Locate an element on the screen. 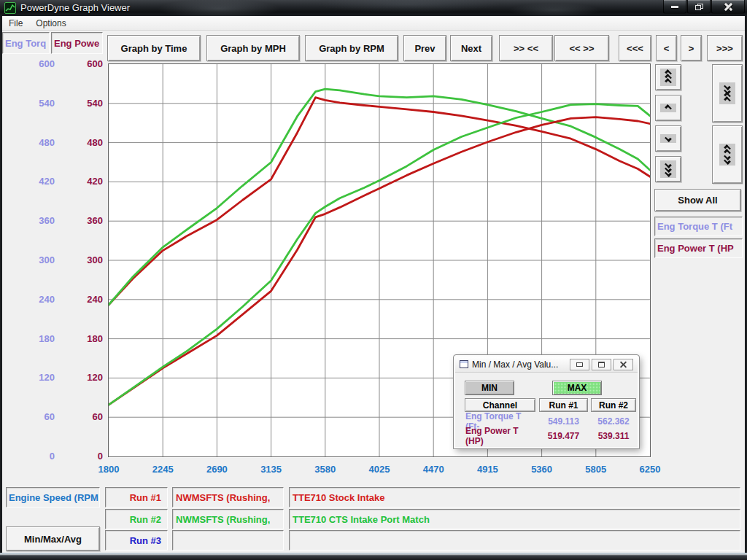 The width and height of the screenshot is (747, 560). range-expand-button is located at coordinates (727, 155).